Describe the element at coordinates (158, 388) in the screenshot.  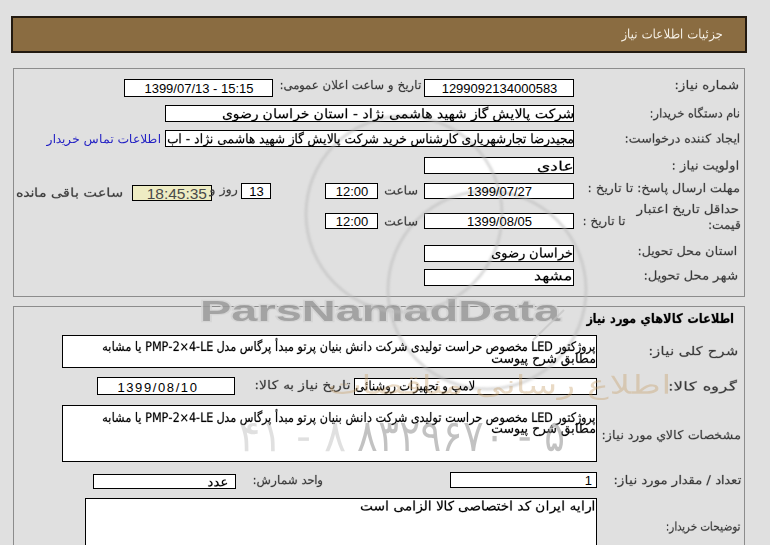
I see `svg-text: 1399/08/10` at that location.